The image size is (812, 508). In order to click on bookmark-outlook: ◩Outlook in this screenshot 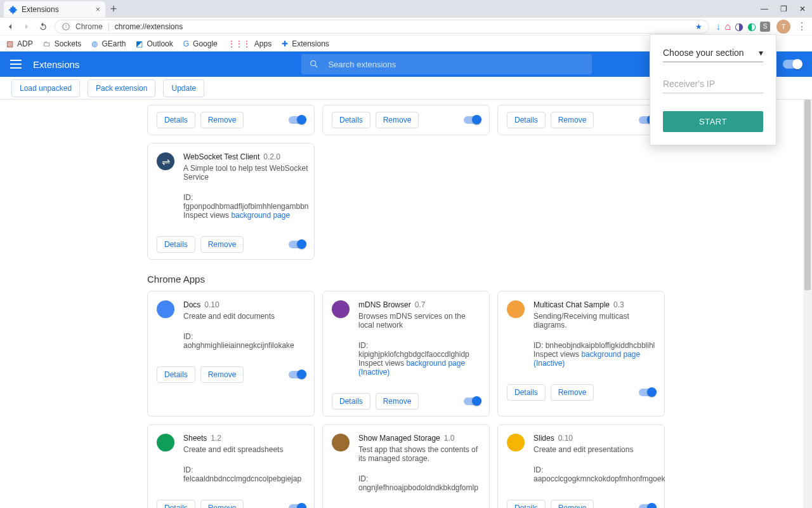, I will do `click(154, 44)`.